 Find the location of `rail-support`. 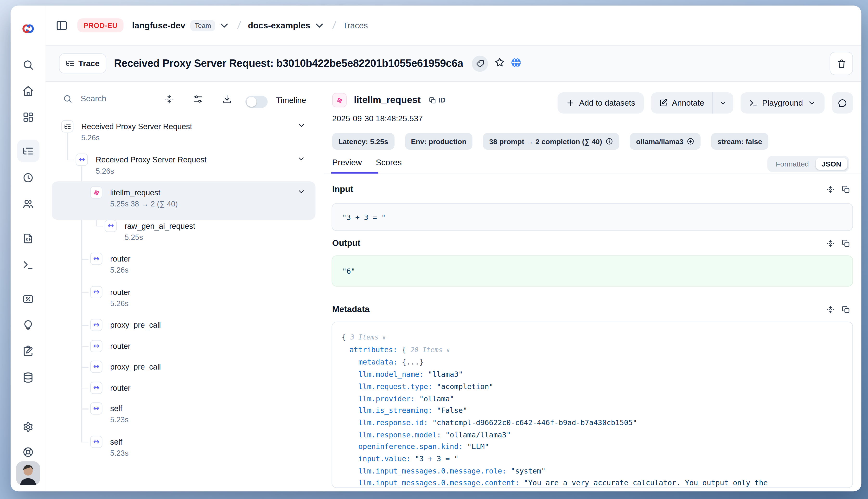

rail-support is located at coordinates (28, 452).